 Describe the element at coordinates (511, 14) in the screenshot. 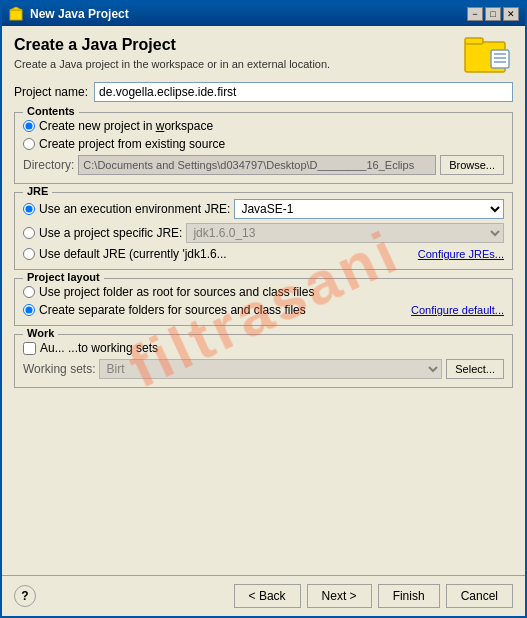

I see `close-button: ✕` at that location.